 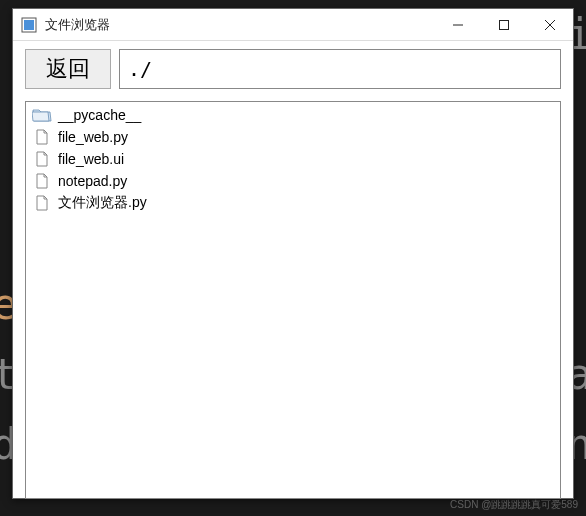 What do you see at coordinates (458, 25) in the screenshot?
I see `minimize-button` at bounding box center [458, 25].